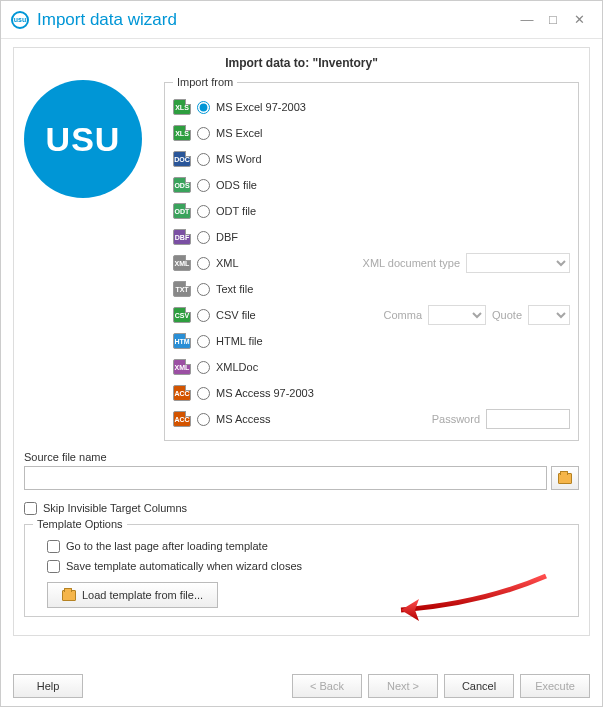 The height and width of the screenshot is (707, 603). I want to click on app-icon: usu, so click(20, 20).